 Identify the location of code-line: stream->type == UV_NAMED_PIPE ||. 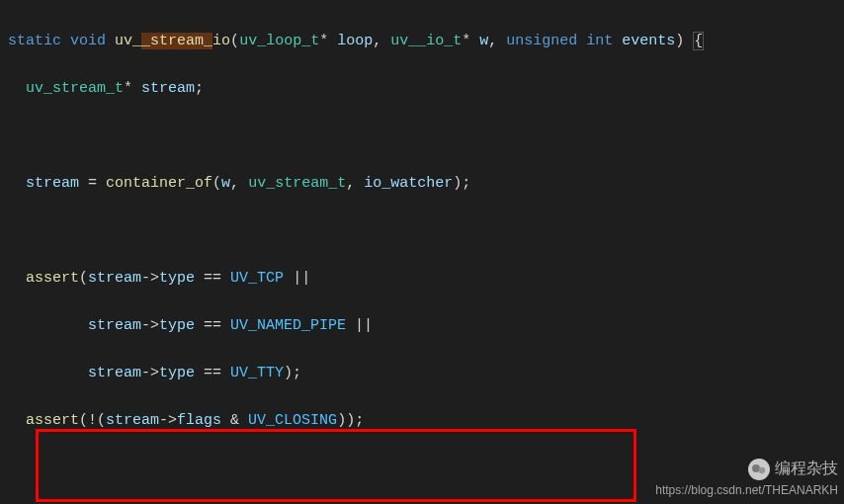
(426, 326).